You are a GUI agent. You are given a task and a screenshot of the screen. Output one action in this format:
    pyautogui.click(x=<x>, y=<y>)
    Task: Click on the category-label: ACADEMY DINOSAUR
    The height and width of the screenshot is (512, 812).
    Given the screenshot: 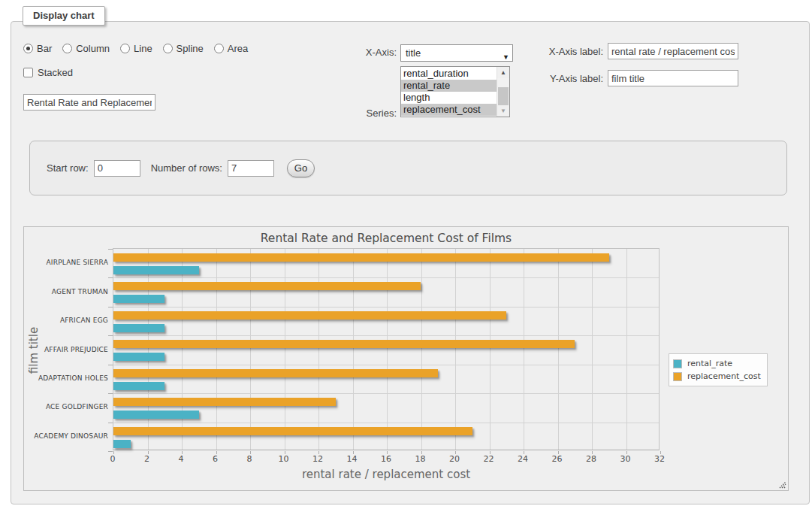 What is the action you would take?
    pyautogui.click(x=66, y=436)
    